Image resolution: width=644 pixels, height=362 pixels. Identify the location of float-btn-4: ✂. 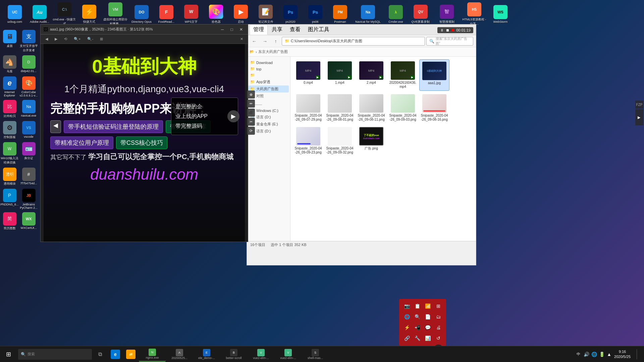
(251, 122).